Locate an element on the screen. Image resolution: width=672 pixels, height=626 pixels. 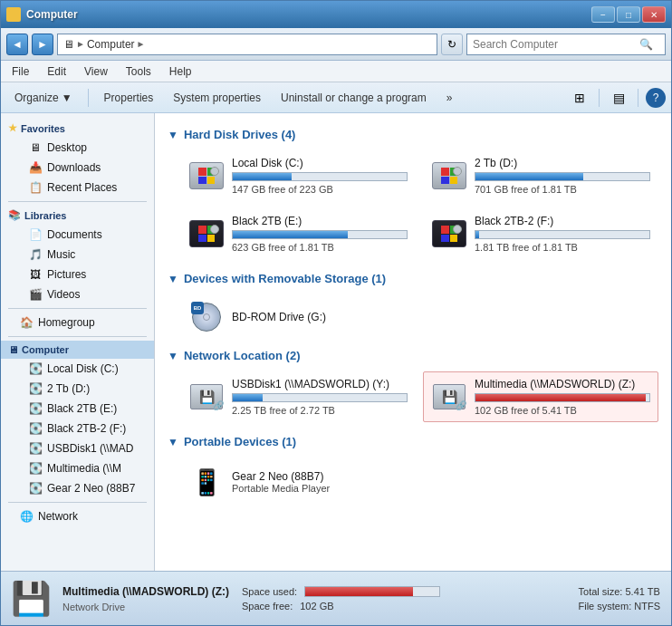
sidebar-item-network: 🌐 Network is located at coordinates (78, 516).